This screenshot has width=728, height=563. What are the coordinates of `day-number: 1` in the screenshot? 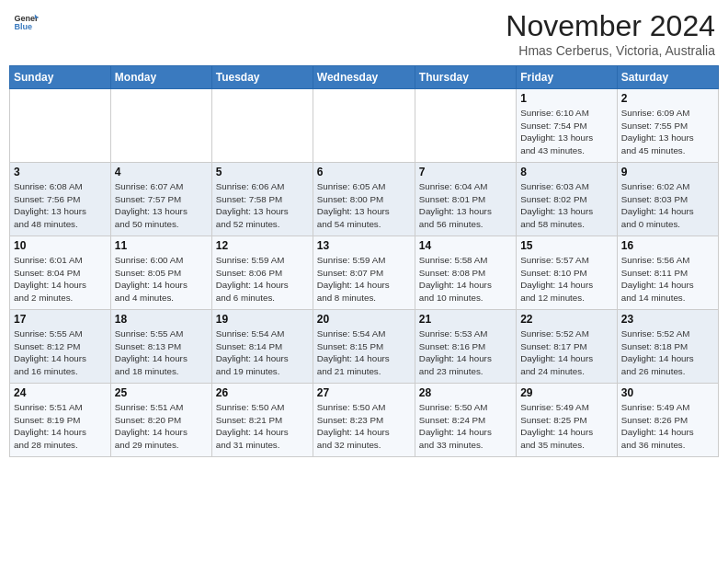 It's located at (566, 98).